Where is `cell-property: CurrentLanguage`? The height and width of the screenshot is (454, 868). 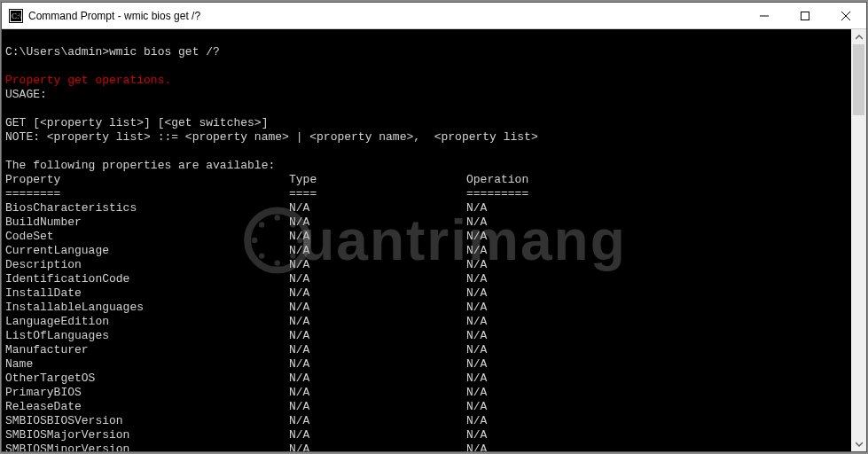
cell-property: CurrentLanguage is located at coordinates (147, 251).